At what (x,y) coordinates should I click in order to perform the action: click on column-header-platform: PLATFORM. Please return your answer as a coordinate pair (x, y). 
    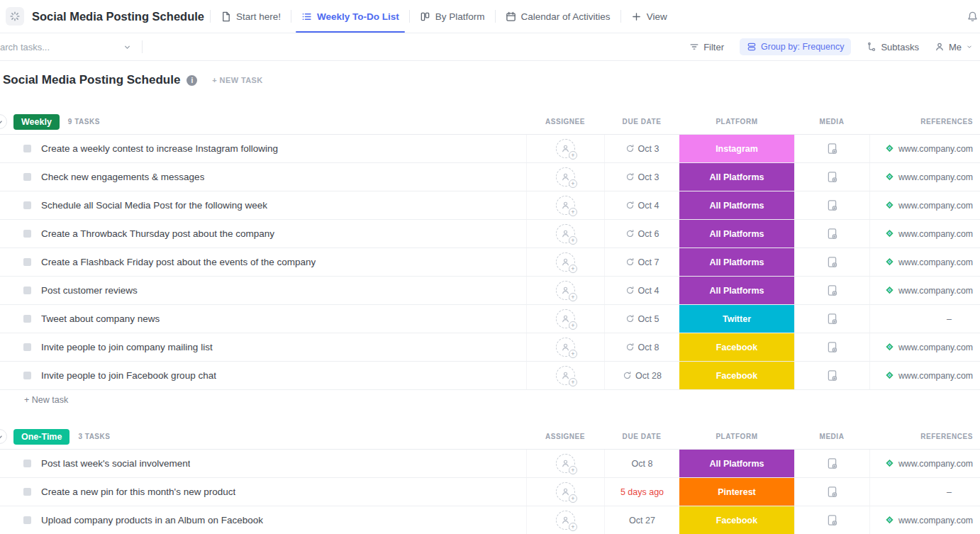
    Looking at the image, I should click on (737, 437).